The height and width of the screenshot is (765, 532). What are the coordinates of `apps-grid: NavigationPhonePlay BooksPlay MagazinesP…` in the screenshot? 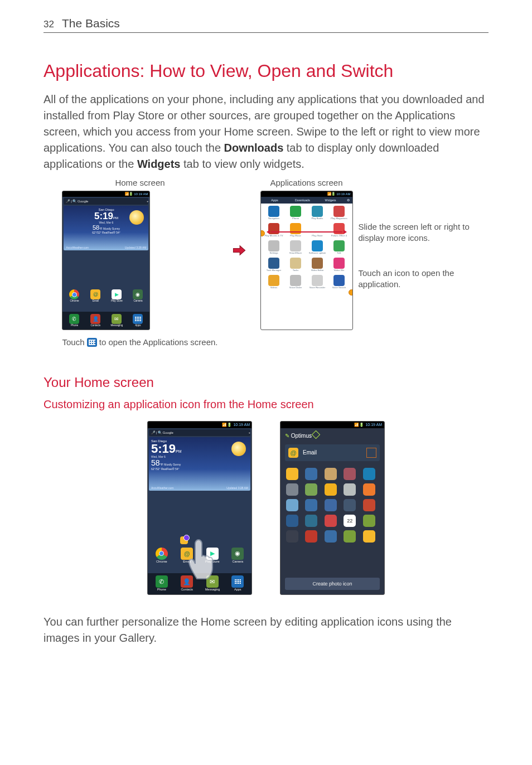 It's located at (307, 249).